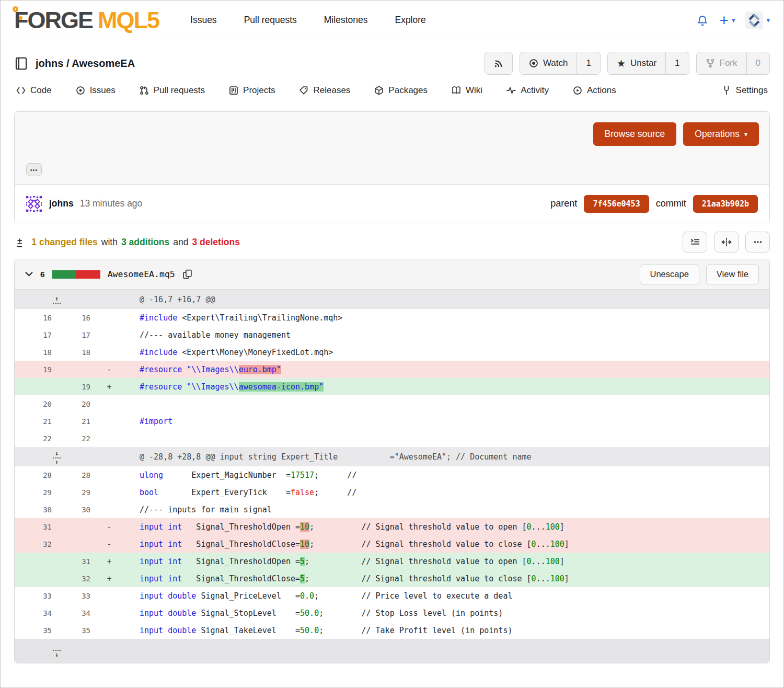  I want to click on nav-link-explore: Explore, so click(410, 20).